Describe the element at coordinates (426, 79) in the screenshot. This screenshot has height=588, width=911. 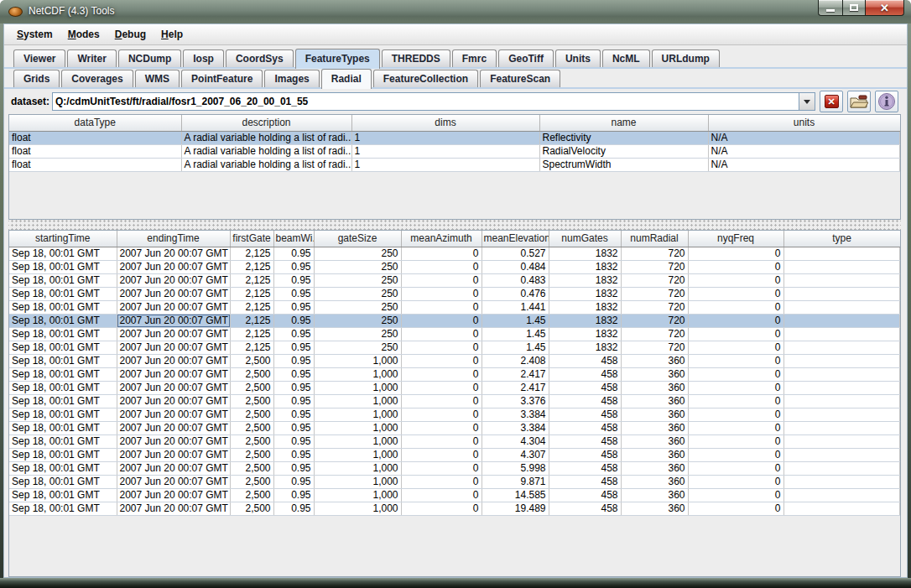
I see `tab-featurecollection: FeatureCollection` at that location.